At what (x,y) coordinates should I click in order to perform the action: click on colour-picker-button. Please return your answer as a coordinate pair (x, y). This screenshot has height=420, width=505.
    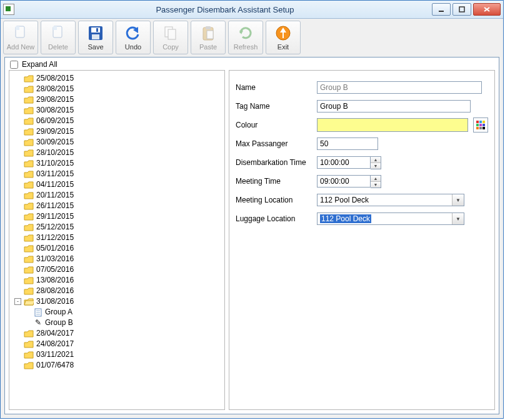
    Looking at the image, I should click on (481, 125).